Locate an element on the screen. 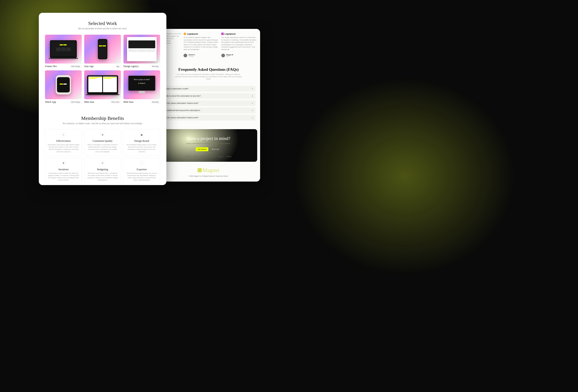 This screenshot has width=578, height=392. portfolio-title: Design Agency is located at coordinates (131, 66).